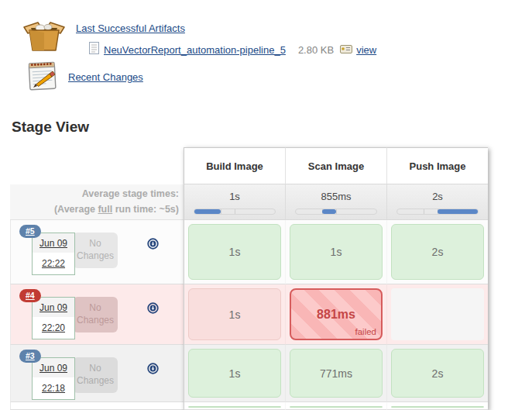  What do you see at coordinates (53, 254) in the screenshot?
I see `run5-datetime-link: Jun 09 22:22` at bounding box center [53, 254].